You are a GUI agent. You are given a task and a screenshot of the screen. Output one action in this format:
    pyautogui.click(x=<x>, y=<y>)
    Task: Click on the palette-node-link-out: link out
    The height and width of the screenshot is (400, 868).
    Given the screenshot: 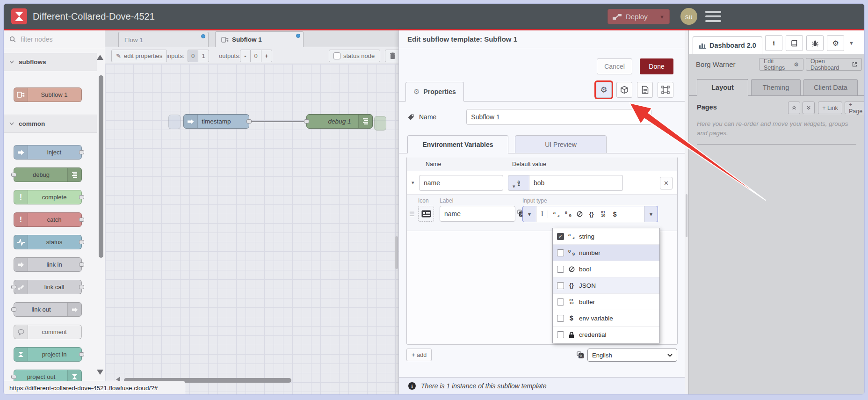 What is the action you would take?
    pyautogui.click(x=48, y=310)
    